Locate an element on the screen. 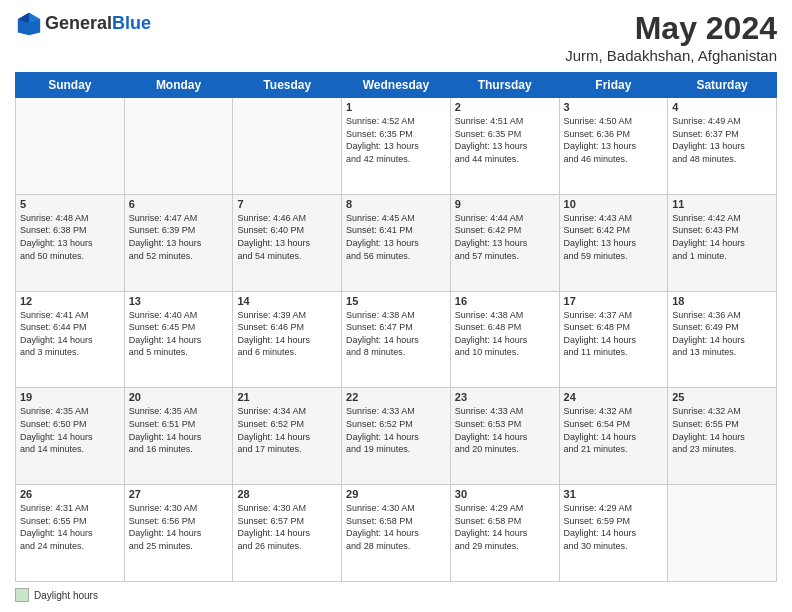 The width and height of the screenshot is (792, 612). calendar-cell: 20Sunrise: 4:35 AMSunset: 6:51 PMDayligh… is located at coordinates (178, 436).